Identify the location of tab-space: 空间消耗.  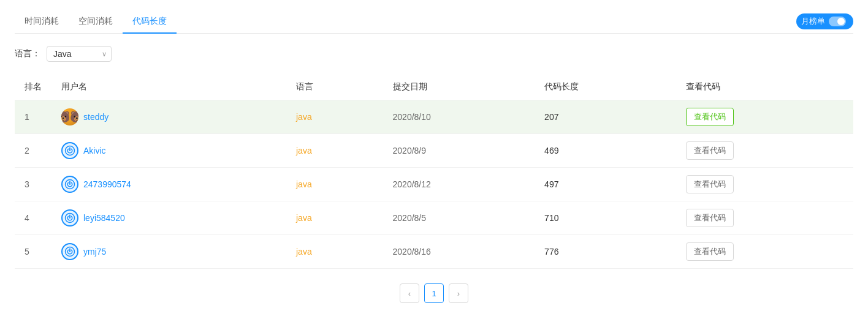
(96, 21).